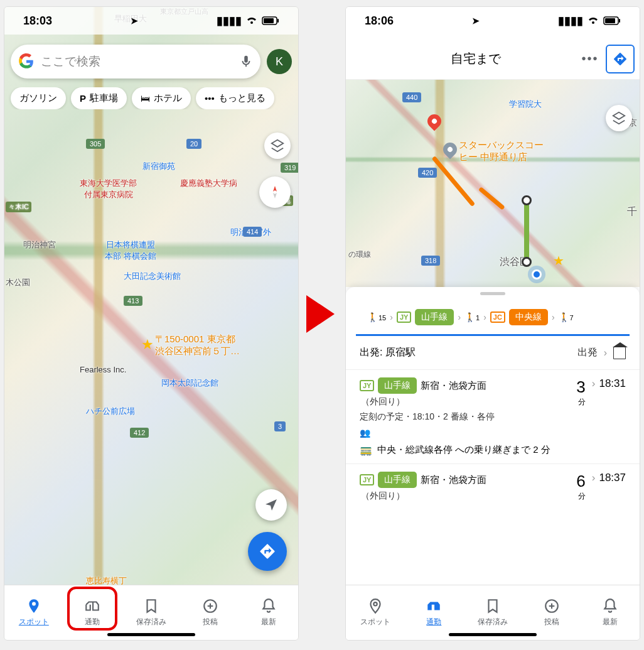 This screenshot has width=644, height=650. I want to click on departure-station: 出発: 原宿駅, so click(388, 353).